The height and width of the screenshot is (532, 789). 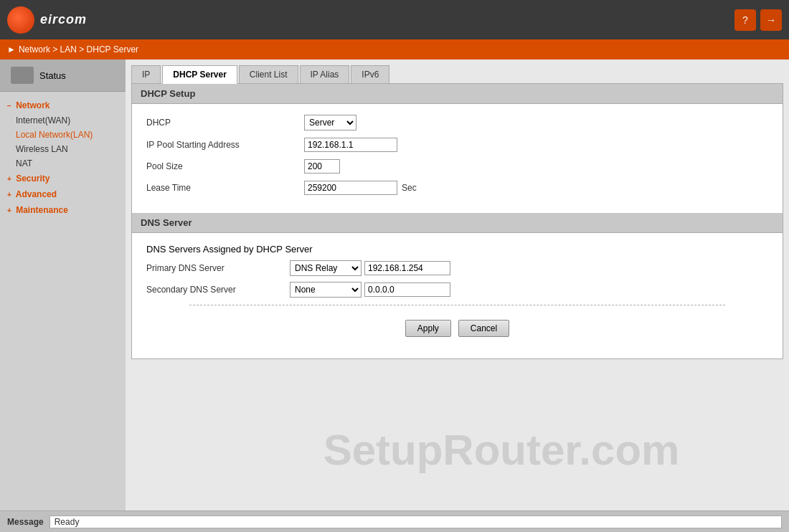 What do you see at coordinates (63, 149) in the screenshot?
I see `sidebar-item-wireless: Wireless LAN` at bounding box center [63, 149].